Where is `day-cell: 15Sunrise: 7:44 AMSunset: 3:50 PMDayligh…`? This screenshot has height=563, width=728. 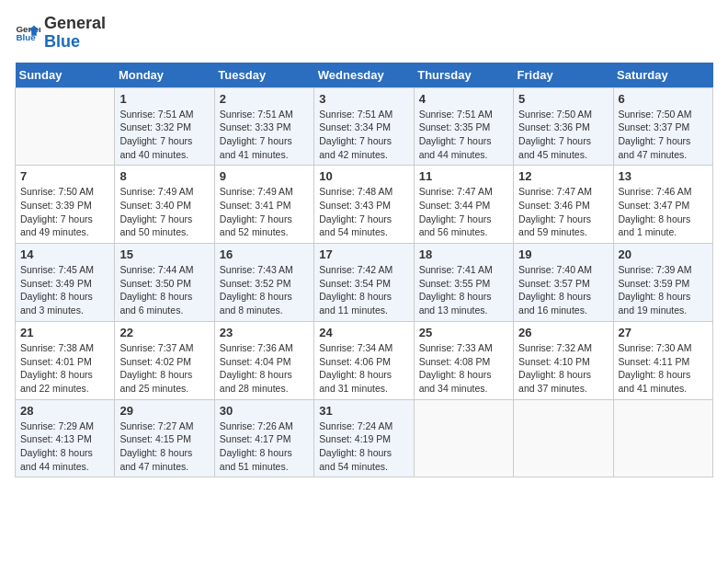
day-cell: 15Sunrise: 7:44 AMSunset: 3:50 PMDayligh… is located at coordinates (165, 283).